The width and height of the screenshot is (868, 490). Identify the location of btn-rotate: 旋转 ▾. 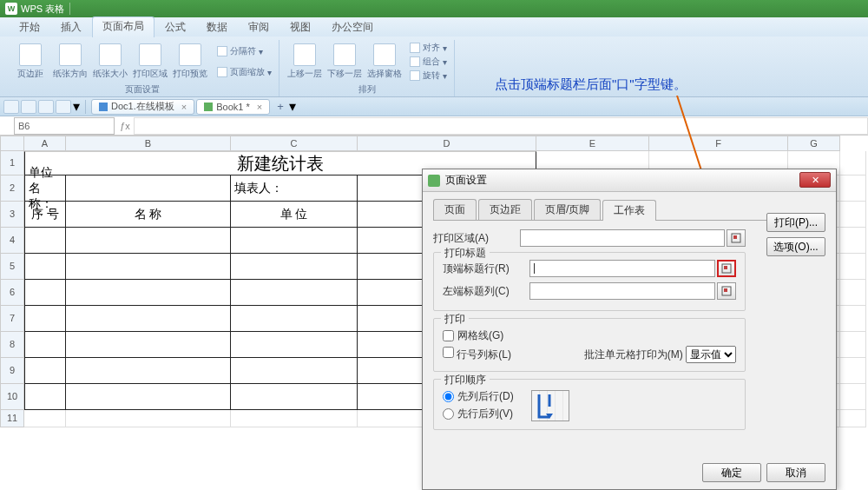
(429, 76).